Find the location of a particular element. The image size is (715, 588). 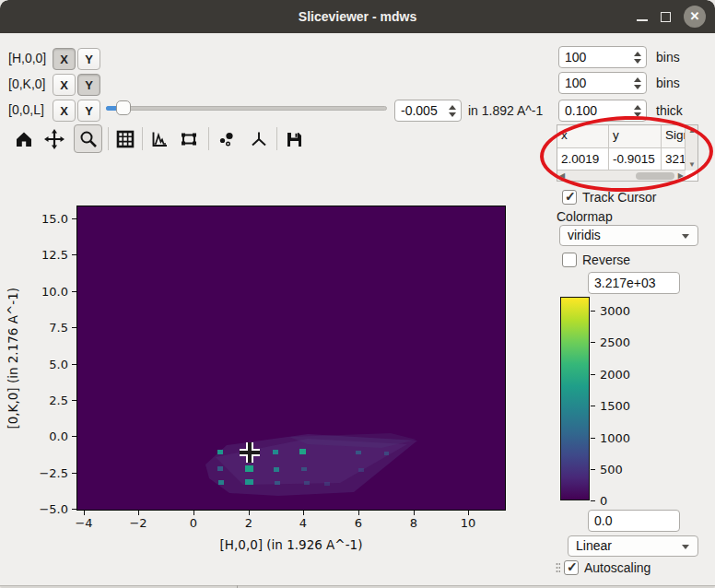

autoscaling-label: Autoscaling is located at coordinates (617, 568).